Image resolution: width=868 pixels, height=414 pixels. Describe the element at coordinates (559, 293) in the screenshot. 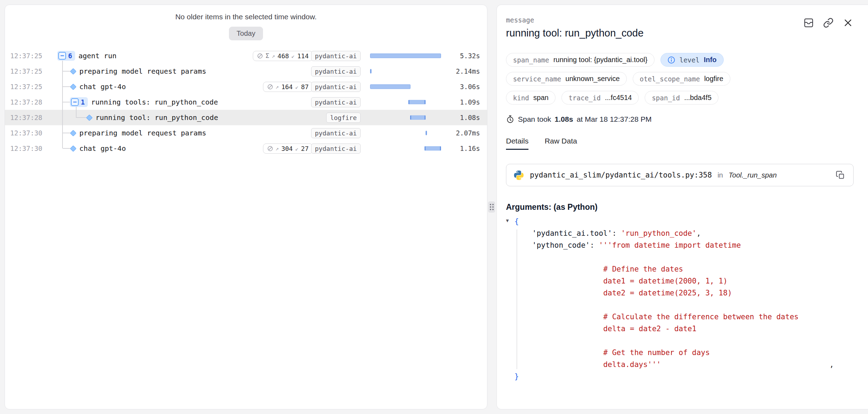

I see `code-token` at that location.